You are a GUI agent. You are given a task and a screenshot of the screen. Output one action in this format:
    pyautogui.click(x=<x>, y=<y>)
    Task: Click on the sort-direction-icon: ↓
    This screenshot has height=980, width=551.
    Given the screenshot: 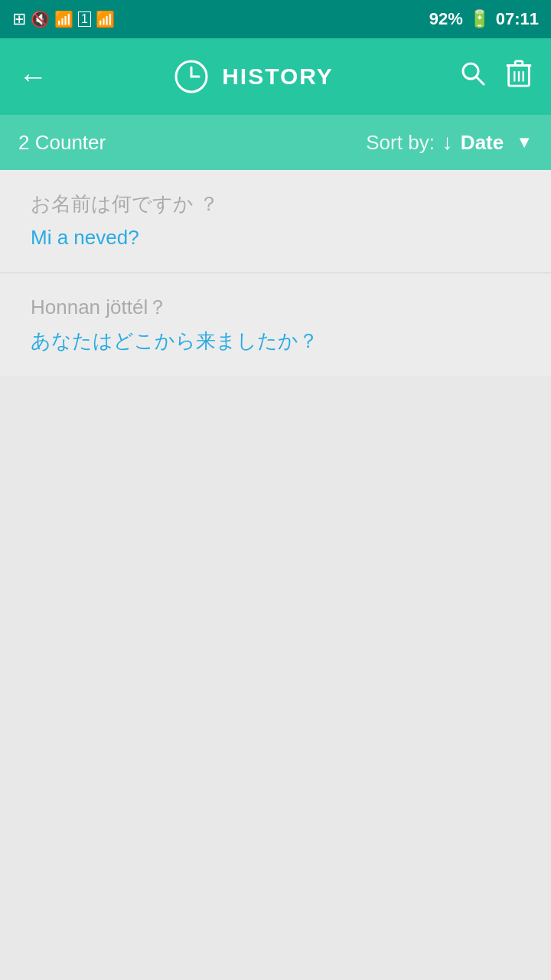 What is the action you would take?
    pyautogui.click(x=448, y=142)
    